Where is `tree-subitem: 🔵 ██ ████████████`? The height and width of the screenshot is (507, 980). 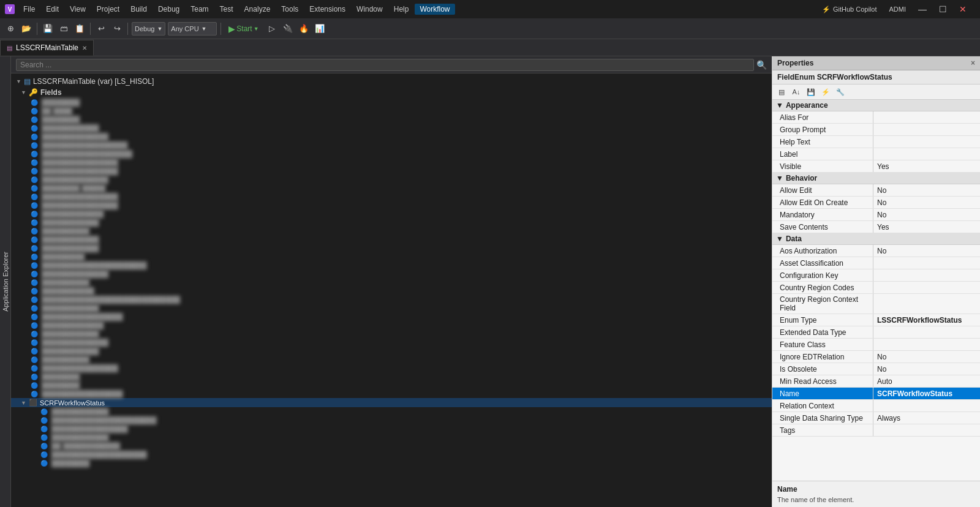
tree-subitem: 🔵 ██ ████████████ is located at coordinates (391, 446).